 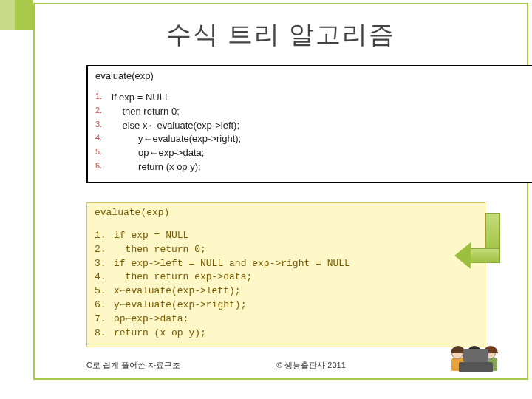 I want to click on code-line: 8.return (x op y);, so click(x=286, y=334).